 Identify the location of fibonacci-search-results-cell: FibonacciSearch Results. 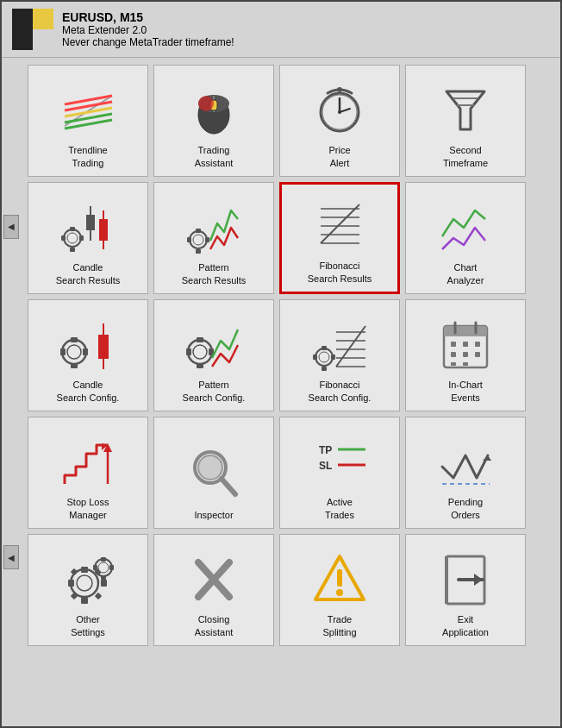
(340, 238).